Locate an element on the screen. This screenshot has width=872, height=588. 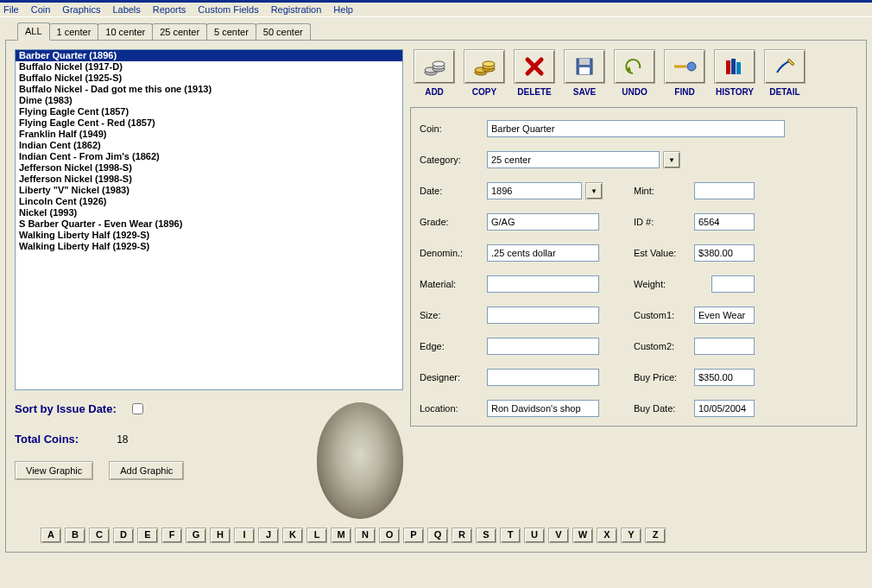
menu-coin: Coin is located at coordinates (41, 9).